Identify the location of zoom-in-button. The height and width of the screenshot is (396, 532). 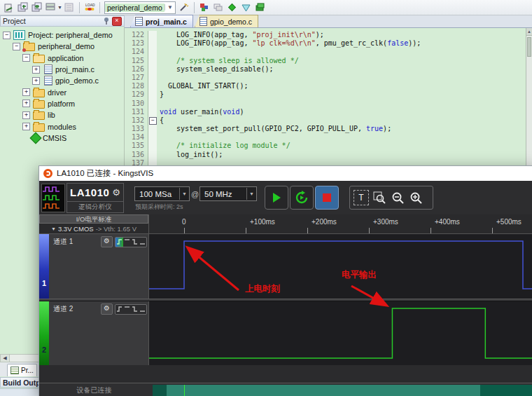
(416, 198).